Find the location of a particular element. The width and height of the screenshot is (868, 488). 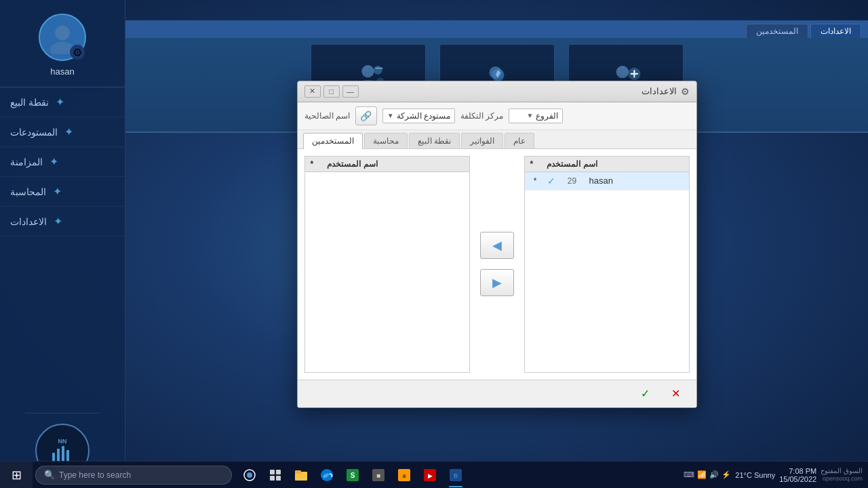

dialog-titlebar: ⚙ الاعدادات — □ ✕ is located at coordinates (497, 92).